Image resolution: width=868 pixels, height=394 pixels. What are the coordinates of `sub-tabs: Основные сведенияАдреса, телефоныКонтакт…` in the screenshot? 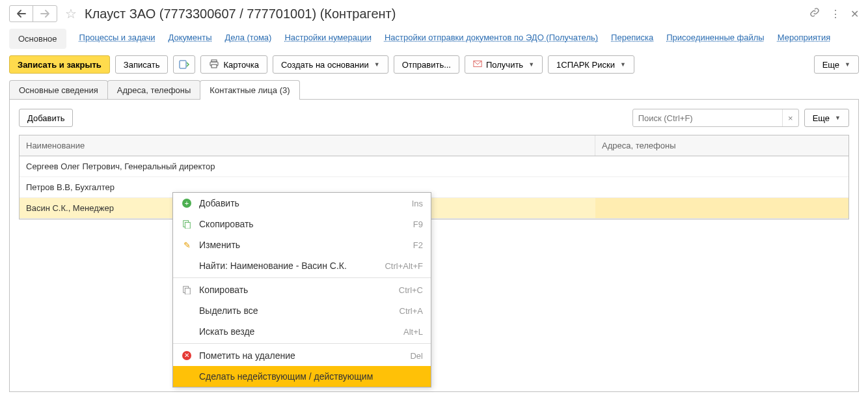 It's located at (434, 90).